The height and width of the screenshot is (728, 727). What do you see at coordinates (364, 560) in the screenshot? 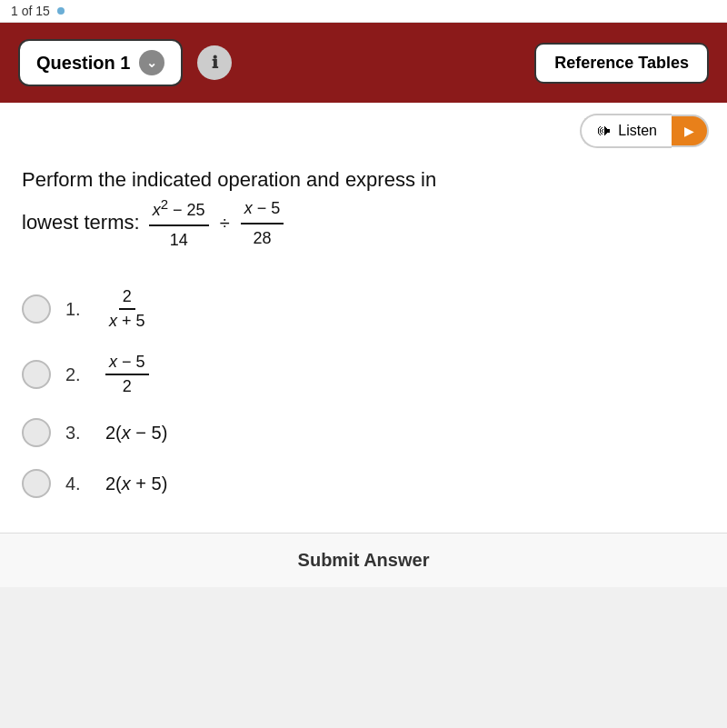
I see `submit-label: Submit Answer` at bounding box center [364, 560].